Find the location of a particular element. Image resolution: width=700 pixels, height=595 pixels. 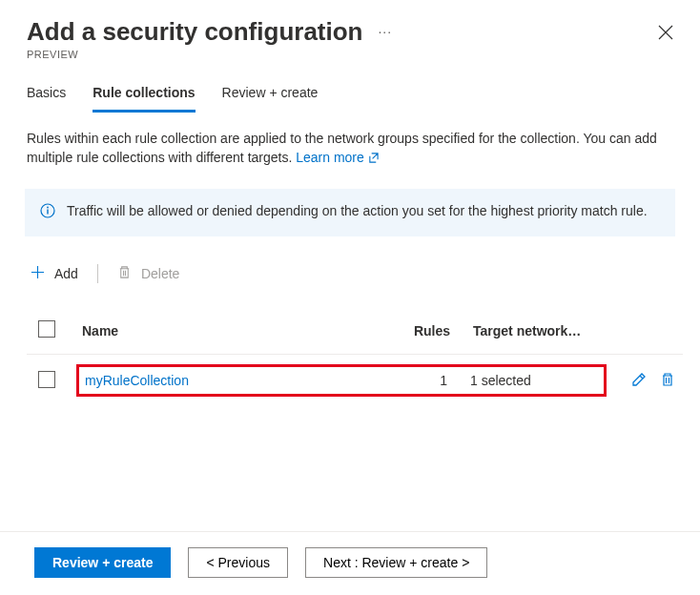

add-label: Add is located at coordinates (67, 274).